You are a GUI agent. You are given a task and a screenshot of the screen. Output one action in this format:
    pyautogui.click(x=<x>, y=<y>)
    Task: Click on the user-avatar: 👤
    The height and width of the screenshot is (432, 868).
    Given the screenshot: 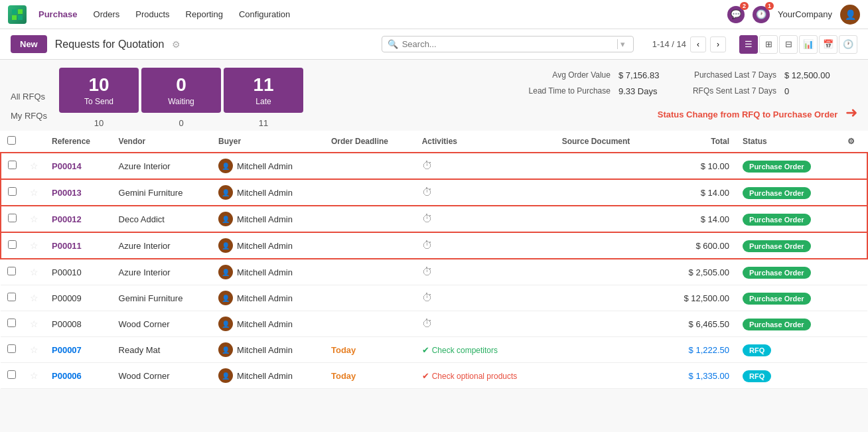 What is the action you would take?
    pyautogui.click(x=850, y=15)
    